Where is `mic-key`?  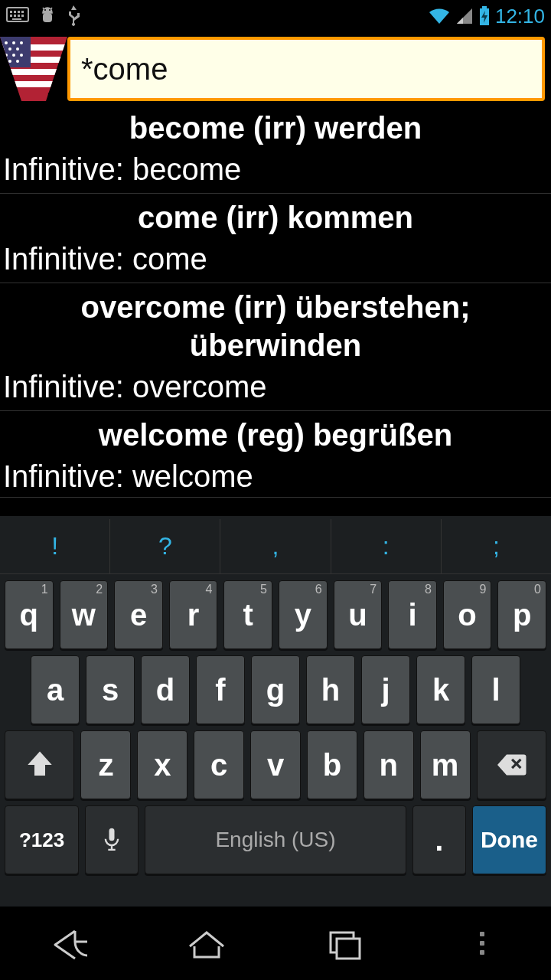
mic-key is located at coordinates (112, 840).